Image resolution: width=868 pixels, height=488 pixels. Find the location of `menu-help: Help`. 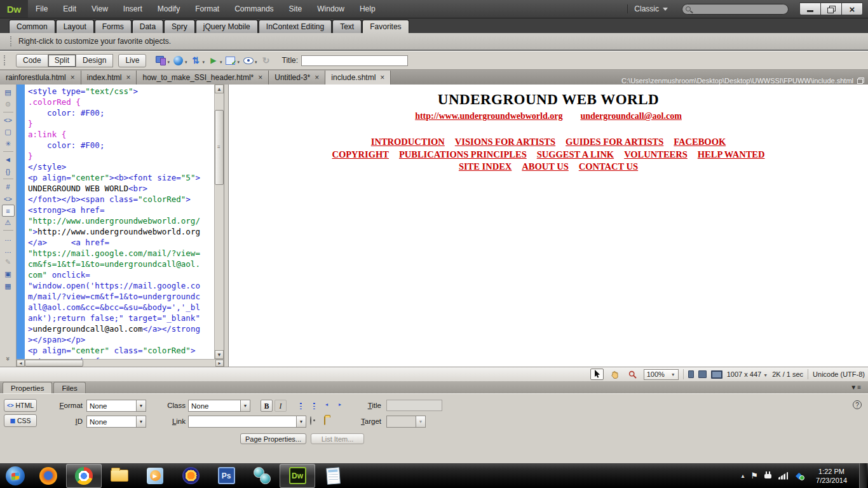

menu-help: Help is located at coordinates (367, 9).